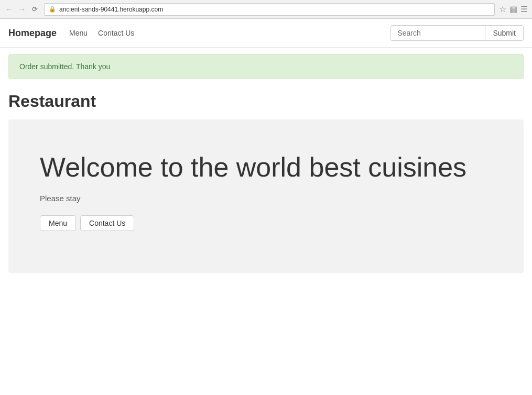  Describe the element at coordinates (32, 34) in the screenshot. I see `navbar-brand: Homepage` at that location.